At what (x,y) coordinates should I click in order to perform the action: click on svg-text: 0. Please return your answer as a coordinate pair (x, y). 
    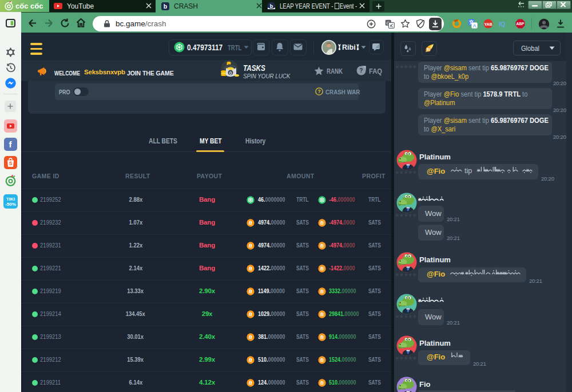
    Looking at the image, I should click on (230, 73).